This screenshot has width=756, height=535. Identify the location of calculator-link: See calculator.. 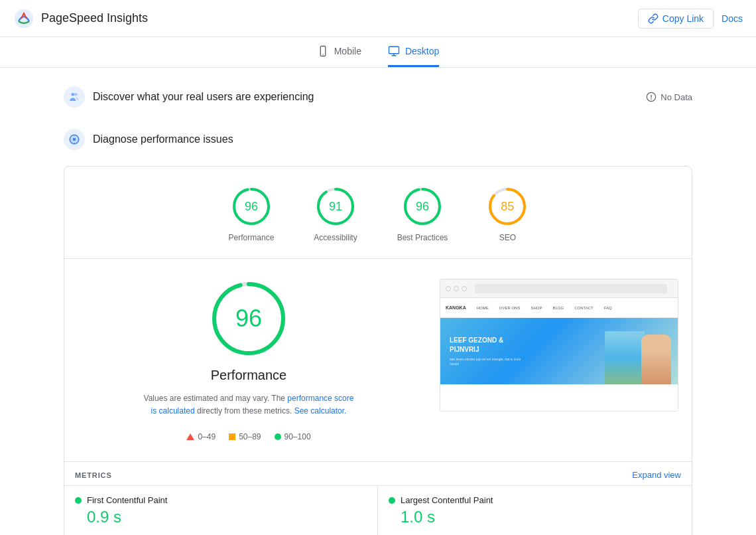
(321, 411).